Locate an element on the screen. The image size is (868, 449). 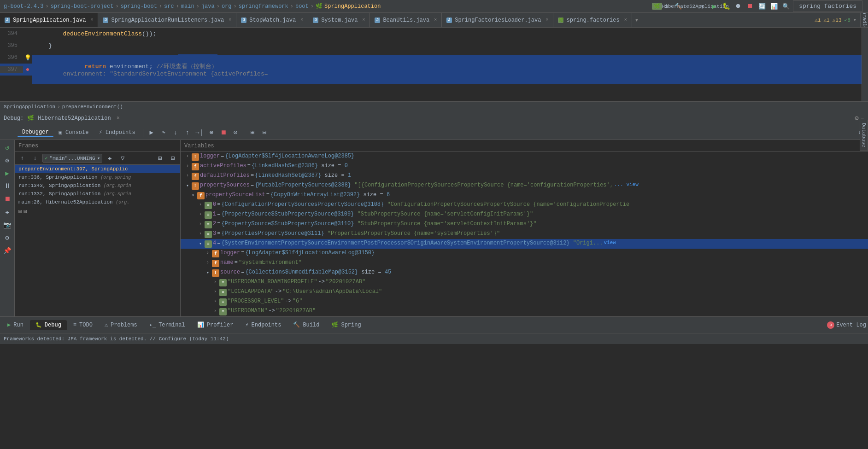
view-link: View is located at coordinates (610, 243).